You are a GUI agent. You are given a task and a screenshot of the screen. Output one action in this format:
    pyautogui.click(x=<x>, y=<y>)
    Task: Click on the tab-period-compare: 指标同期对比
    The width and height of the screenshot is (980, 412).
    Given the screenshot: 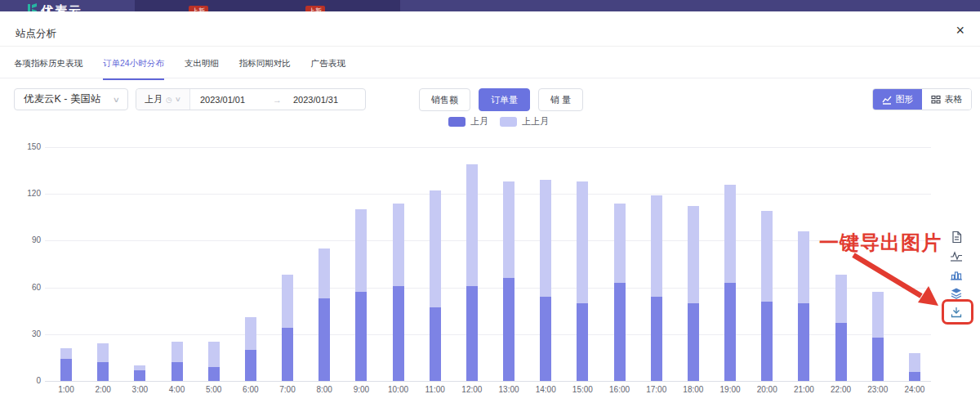 What is the action you would take?
    pyautogui.click(x=265, y=64)
    